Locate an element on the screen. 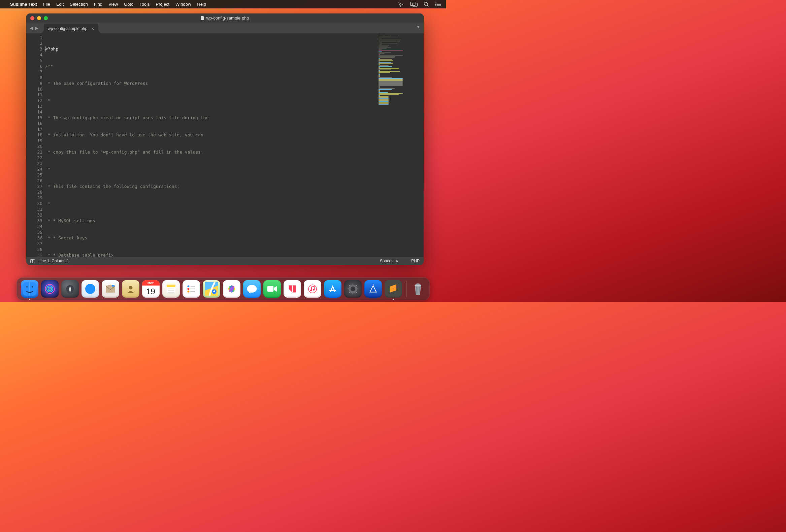 Image resolution: width=786 pixels, height=532 pixels. notes-app-icon is located at coordinates (171, 289).